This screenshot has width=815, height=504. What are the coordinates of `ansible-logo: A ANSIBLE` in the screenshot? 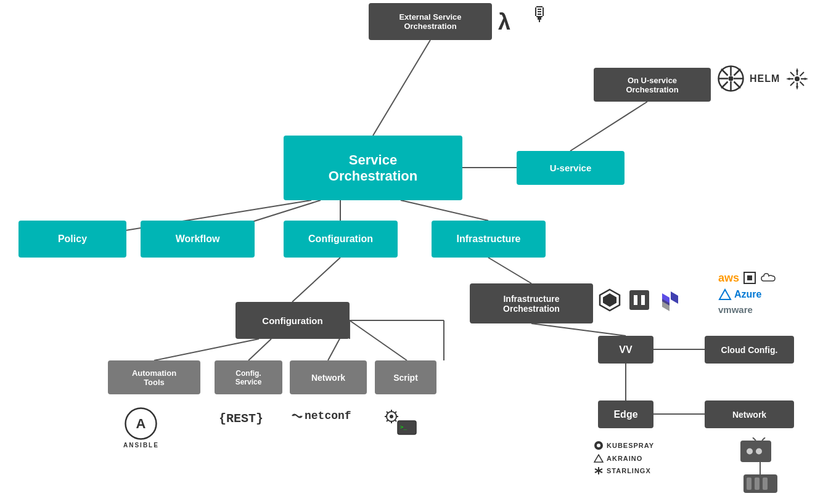 It's located at (141, 428).